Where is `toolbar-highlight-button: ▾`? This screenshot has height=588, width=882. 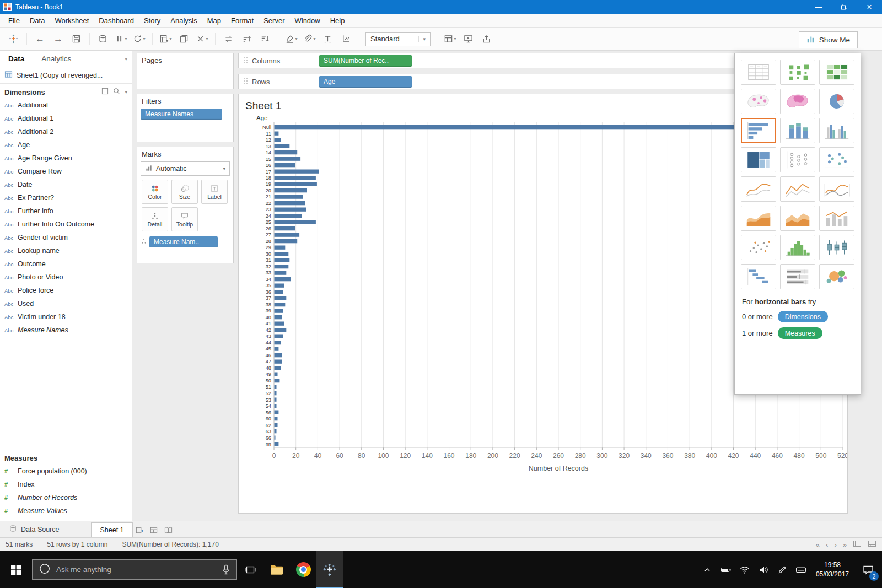
toolbar-highlight-button: ▾ is located at coordinates (291, 39).